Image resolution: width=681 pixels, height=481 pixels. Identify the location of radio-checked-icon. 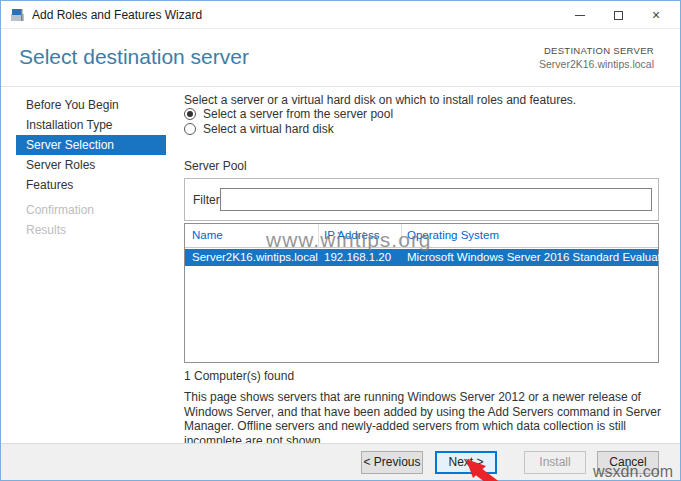
(190, 114).